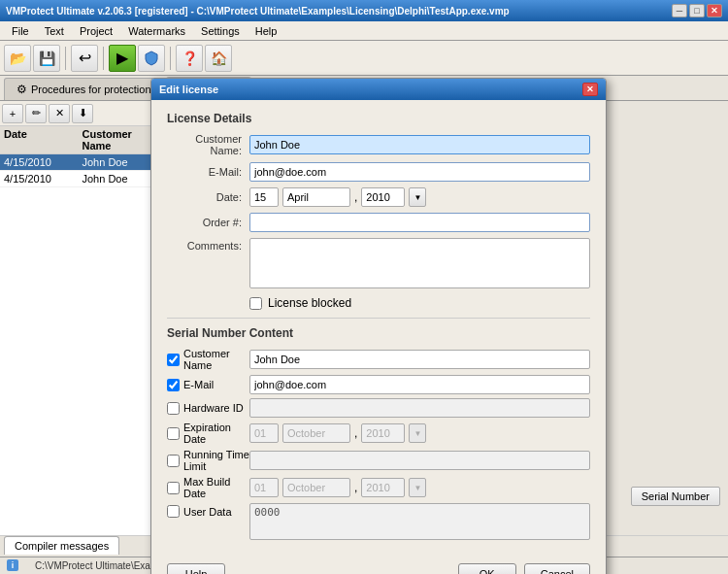 The image size is (728, 574). Describe the element at coordinates (208, 511) in the screenshot. I see `snc-user-data-checkbox-container: User Data` at that location.